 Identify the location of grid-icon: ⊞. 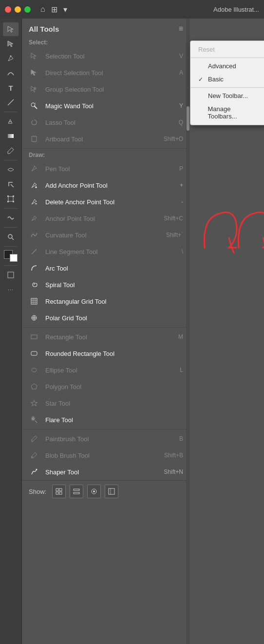
(55, 10).